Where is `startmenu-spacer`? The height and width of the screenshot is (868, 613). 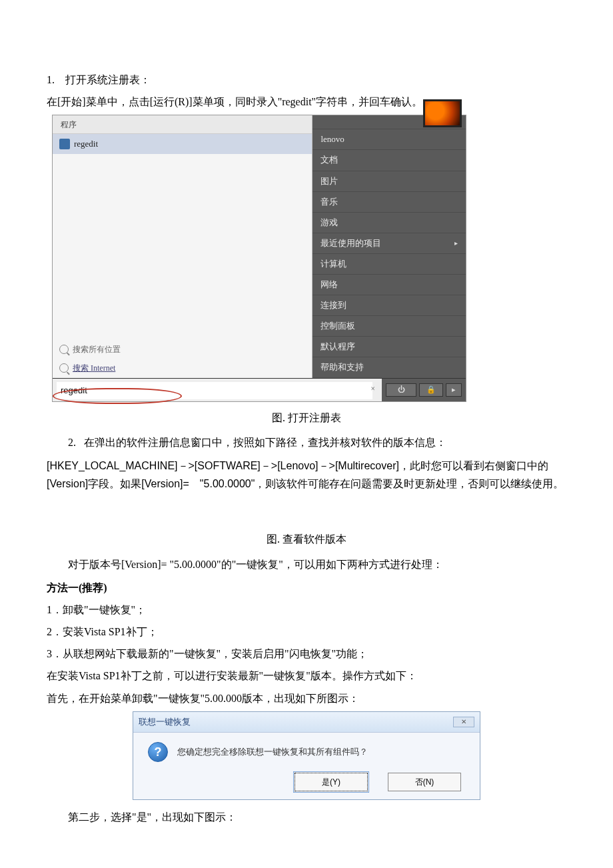 startmenu-spacer is located at coordinates (183, 247).